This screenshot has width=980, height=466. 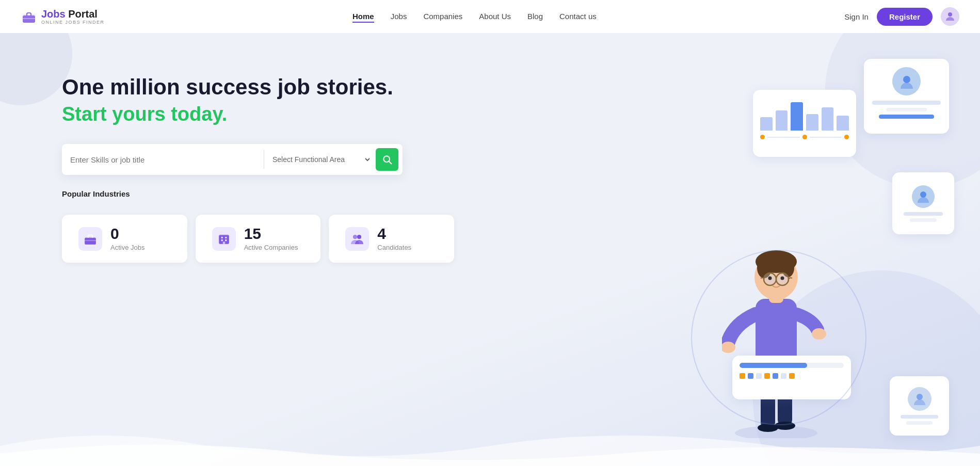 What do you see at coordinates (923, 197) in the screenshot?
I see `small-avatar-icon` at bounding box center [923, 197].